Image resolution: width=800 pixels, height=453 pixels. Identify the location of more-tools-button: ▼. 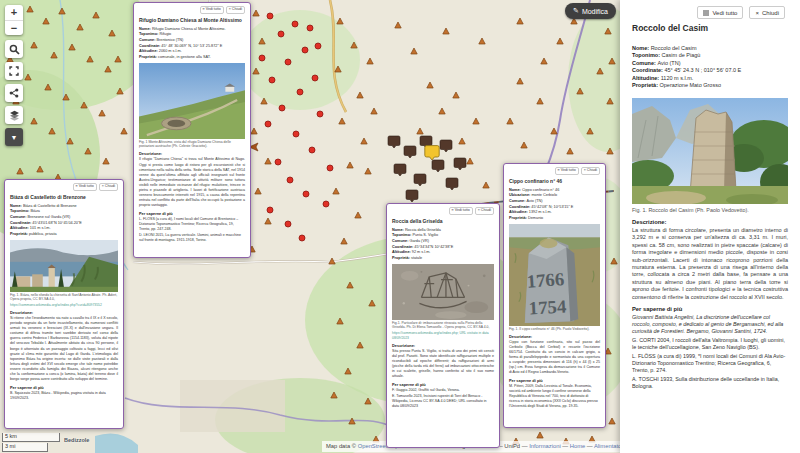
(14, 137).